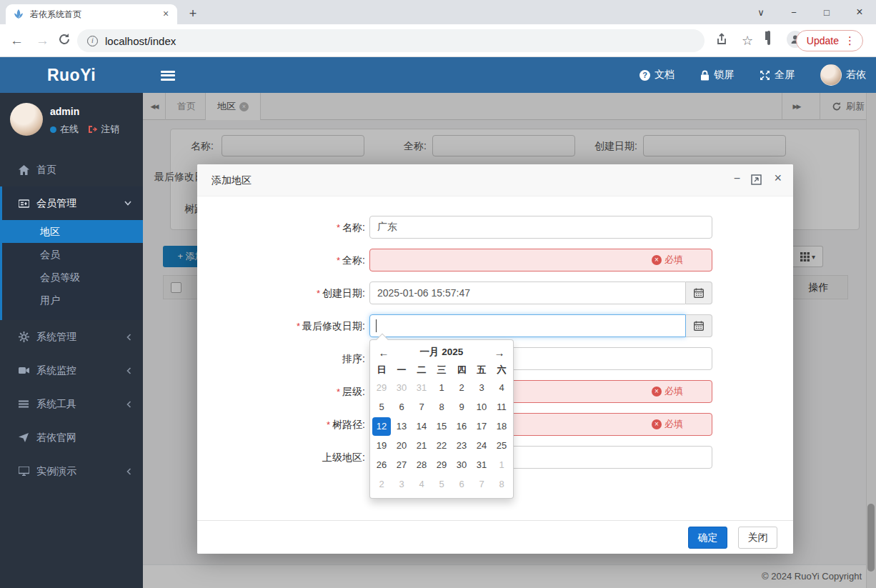 The width and height of the screenshot is (876, 588). Describe the element at coordinates (95, 14) in the screenshot. I see `browser-tab-title: 若依系统首页` at that location.